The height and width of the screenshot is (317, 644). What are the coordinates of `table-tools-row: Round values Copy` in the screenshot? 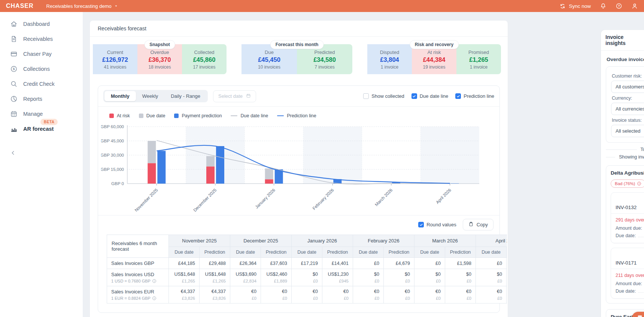 It's located at (299, 224).